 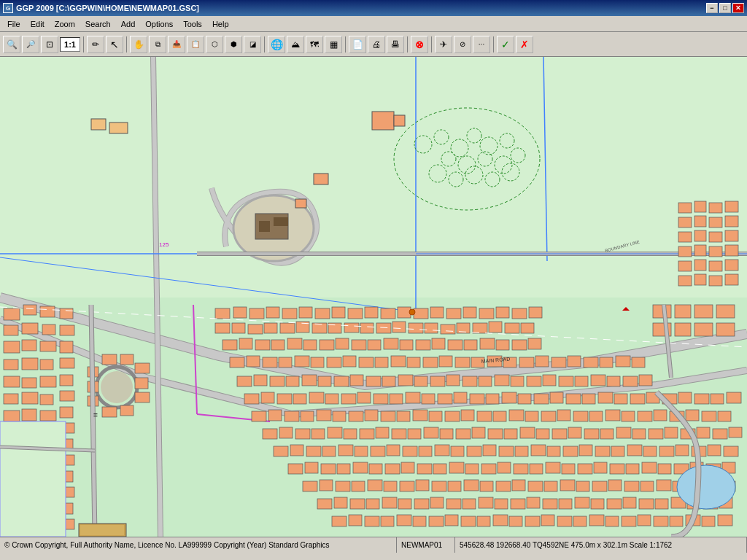 What do you see at coordinates (525, 44) in the screenshot?
I see `x-button: ✗` at bounding box center [525, 44].